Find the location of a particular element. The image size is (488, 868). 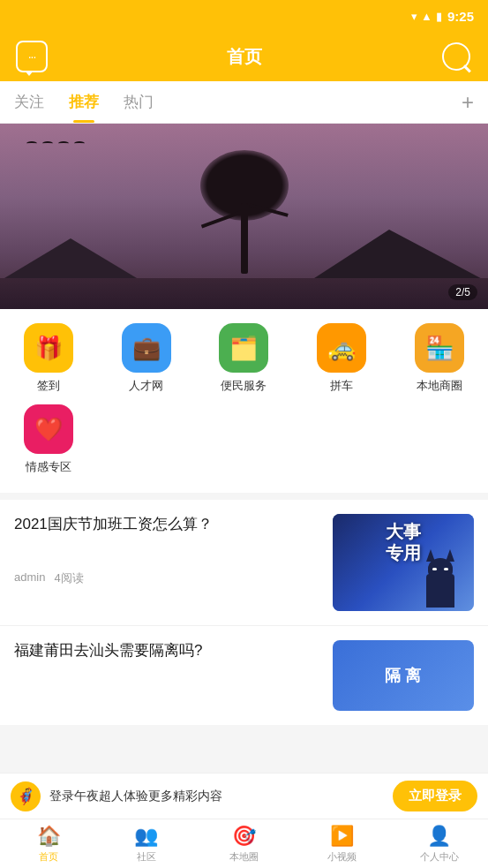

article-1-text: 2021国庆节加班工资怎么算？ admin 4阅读 is located at coordinates (168, 550).